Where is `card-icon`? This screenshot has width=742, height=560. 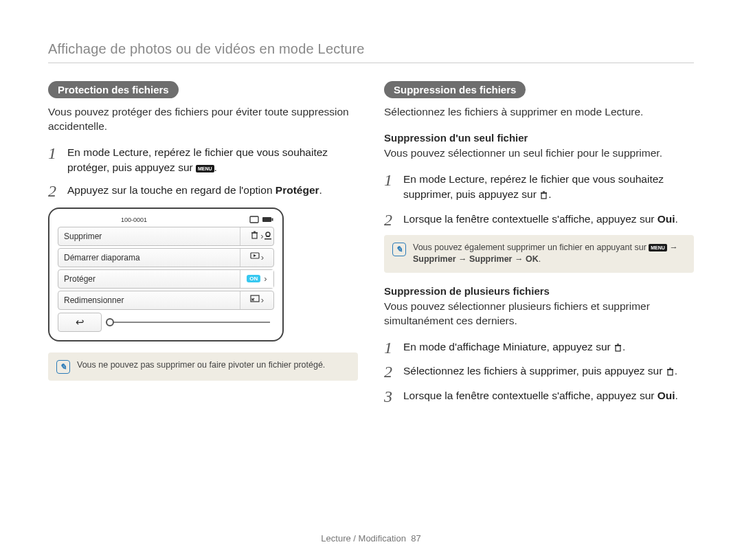 card-icon is located at coordinates (254, 220).